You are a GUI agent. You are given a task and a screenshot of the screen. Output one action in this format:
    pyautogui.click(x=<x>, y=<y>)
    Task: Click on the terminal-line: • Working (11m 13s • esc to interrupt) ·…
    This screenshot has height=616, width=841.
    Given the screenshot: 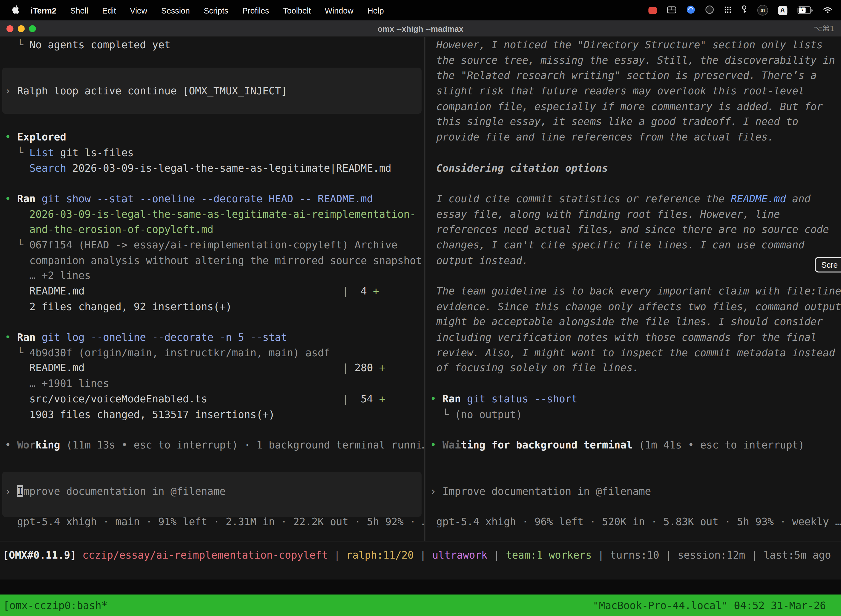 What is the action you would take?
    pyautogui.click(x=215, y=445)
    